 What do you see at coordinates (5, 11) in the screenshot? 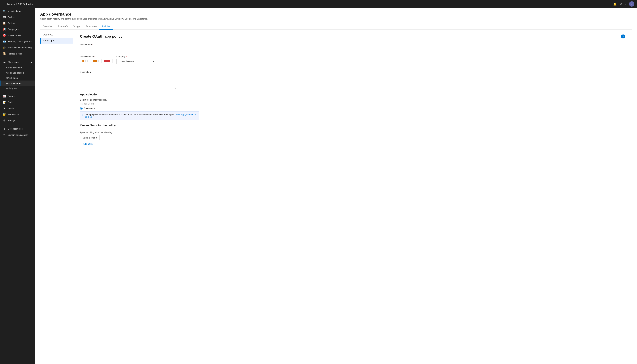
I see `investigations-icon: 🔍` at bounding box center [5, 11].